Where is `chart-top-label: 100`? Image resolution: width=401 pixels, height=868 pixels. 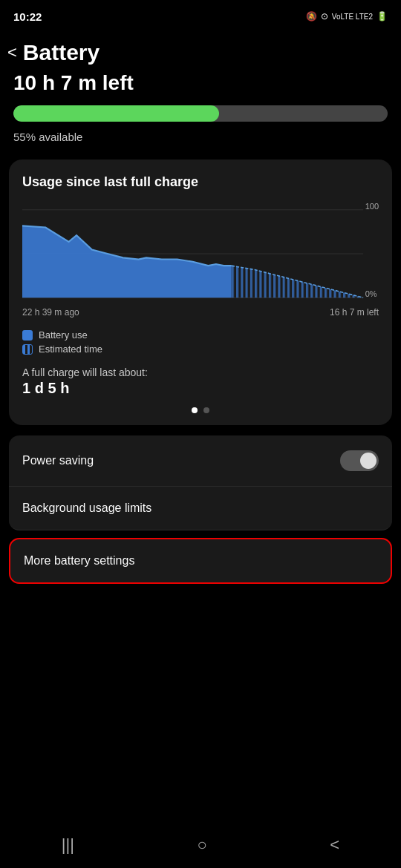
chart-top-label: 100 is located at coordinates (372, 206).